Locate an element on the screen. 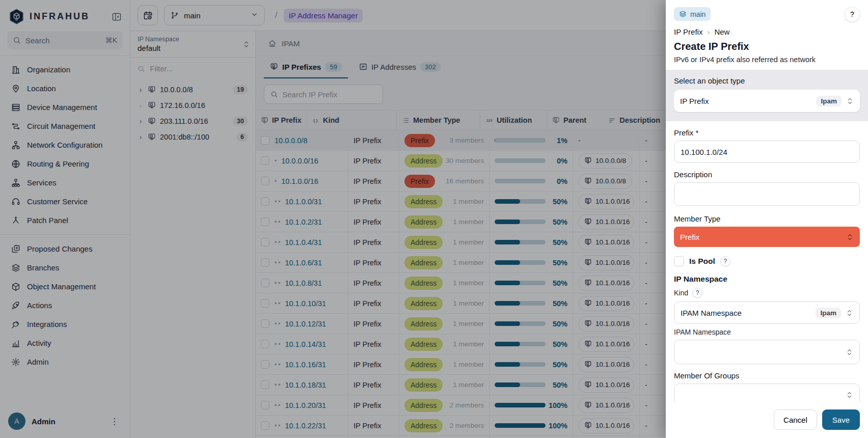 The width and height of the screenshot is (868, 438). description-field-label: Description is located at coordinates (767, 174).